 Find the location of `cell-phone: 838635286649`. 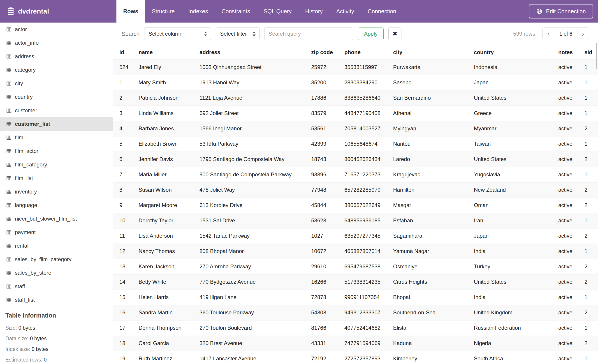

cell-phone: 838635286649 is located at coordinates (369, 98).